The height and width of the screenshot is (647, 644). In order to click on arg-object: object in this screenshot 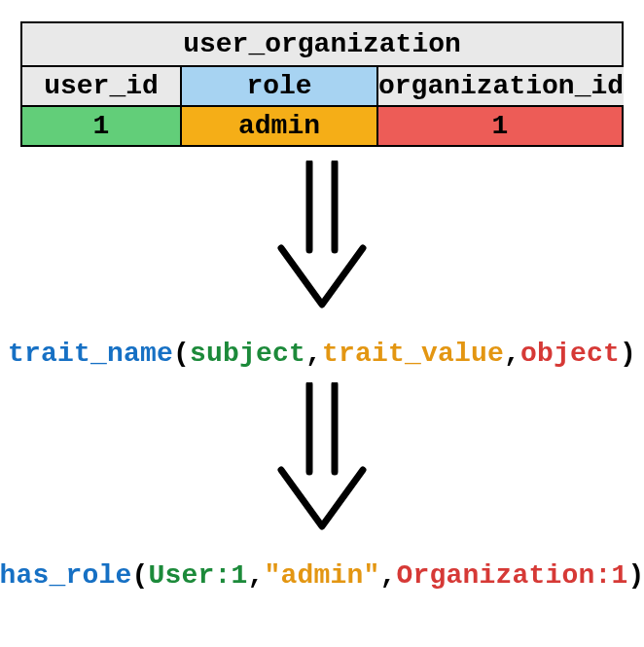, I will do `click(570, 354)`.